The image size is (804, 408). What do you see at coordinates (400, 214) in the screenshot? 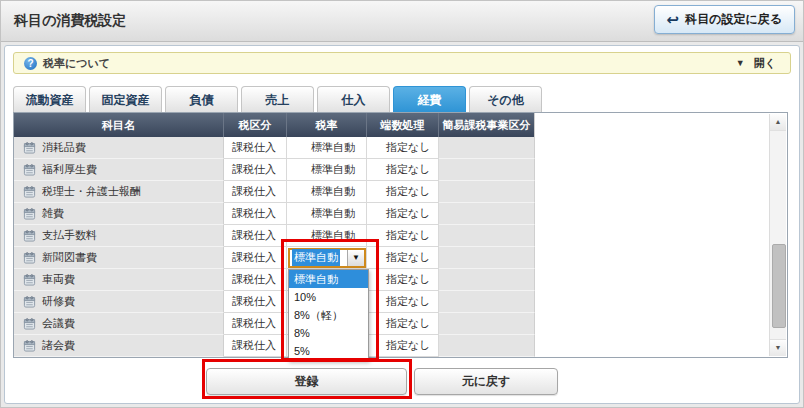
I see `table-row: 雑費課税仕入標準自動指定なし` at bounding box center [400, 214].